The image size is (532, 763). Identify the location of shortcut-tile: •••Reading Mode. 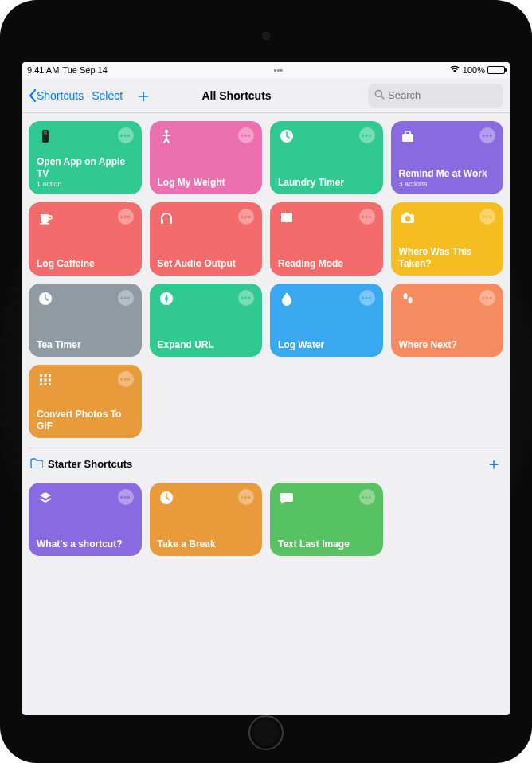
(327, 239).